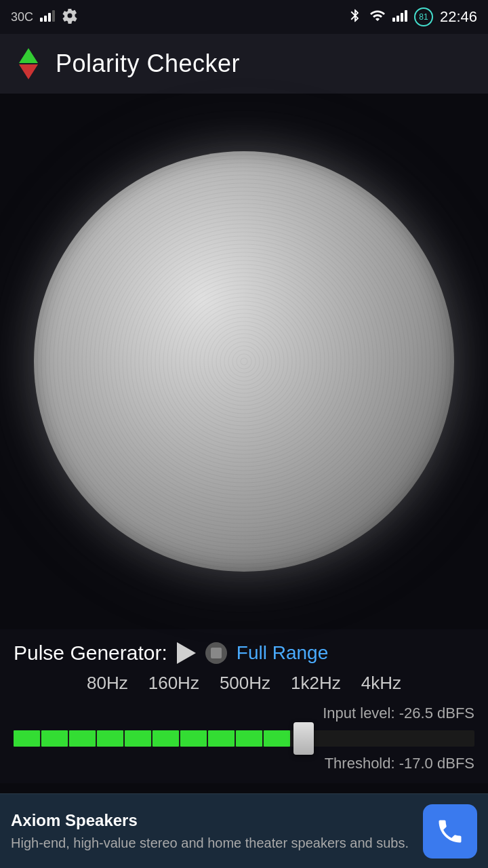  What do you see at coordinates (245, 684) in the screenshot?
I see `freq-500hz: 500Hz` at bounding box center [245, 684].